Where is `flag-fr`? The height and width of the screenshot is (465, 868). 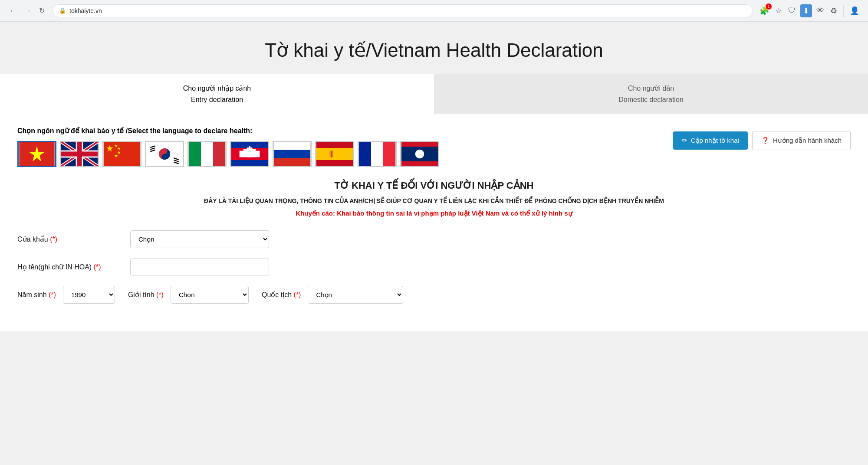
flag-fr is located at coordinates (377, 154).